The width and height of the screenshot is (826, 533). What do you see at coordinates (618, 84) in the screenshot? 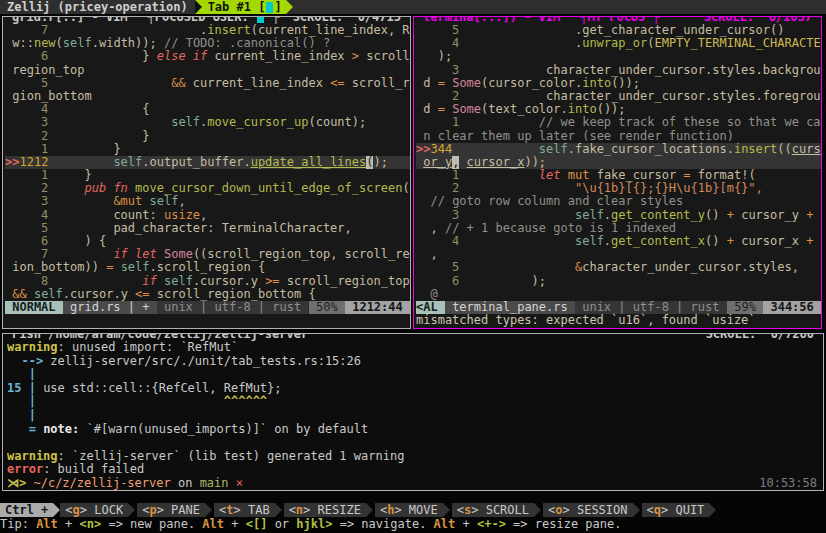
I see `code-line: d = Some(cursor_color.into());` at bounding box center [618, 84].